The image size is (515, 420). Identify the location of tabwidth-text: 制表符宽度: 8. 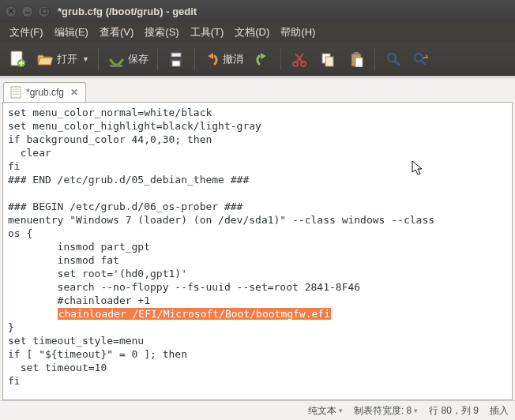
(382, 411).